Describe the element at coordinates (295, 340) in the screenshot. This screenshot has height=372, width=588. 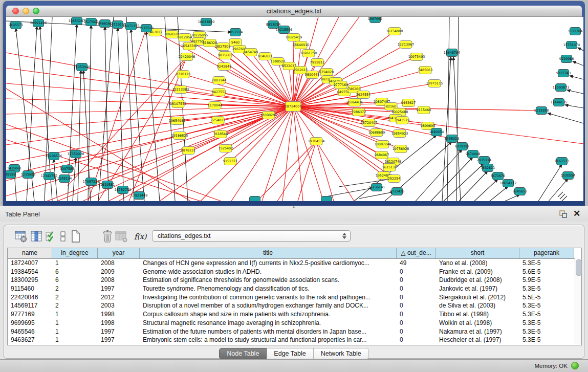
I see `table-row: 946362711997Embryonic stem cells: a mode…` at that location.